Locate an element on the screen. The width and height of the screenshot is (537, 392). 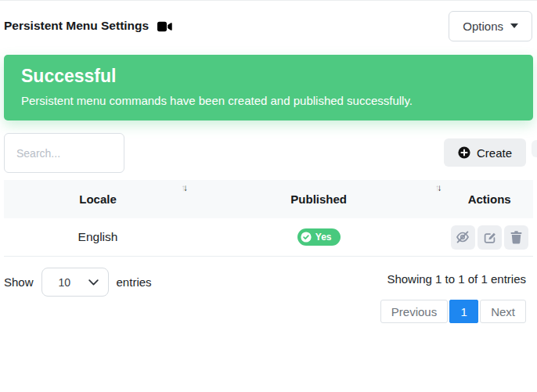
column-label: Locale is located at coordinates (98, 199).